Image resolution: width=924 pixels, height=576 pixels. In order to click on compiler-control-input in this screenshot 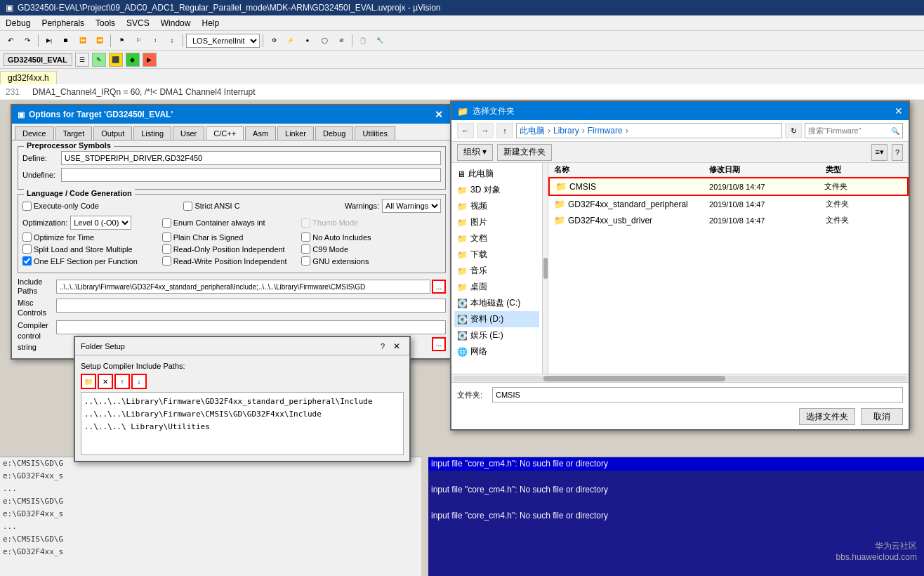, I will do `click(251, 327)`.